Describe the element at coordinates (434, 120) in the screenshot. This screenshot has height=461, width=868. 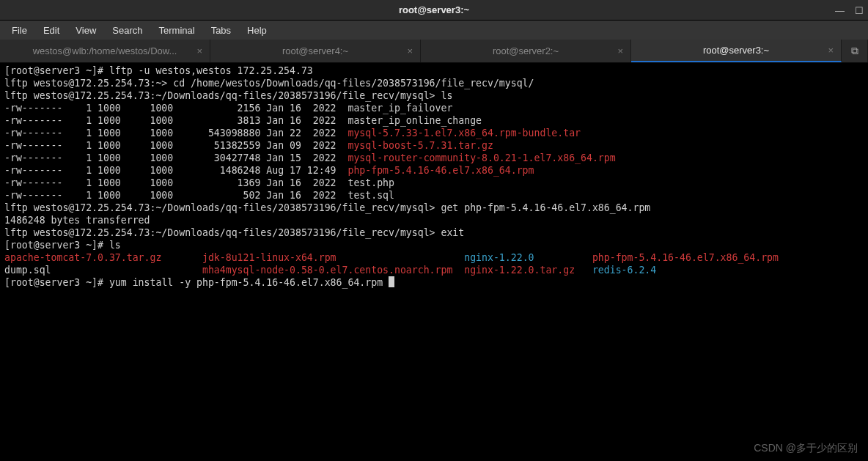
I see `terminal-line: -rw------- 1 1000 1000 3813 Jan 16 2022 …` at that location.